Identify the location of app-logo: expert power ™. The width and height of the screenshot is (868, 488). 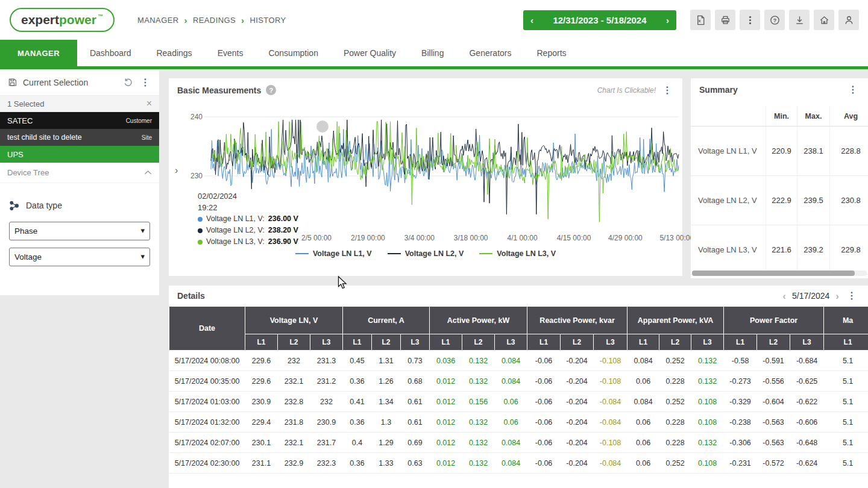
(62, 20).